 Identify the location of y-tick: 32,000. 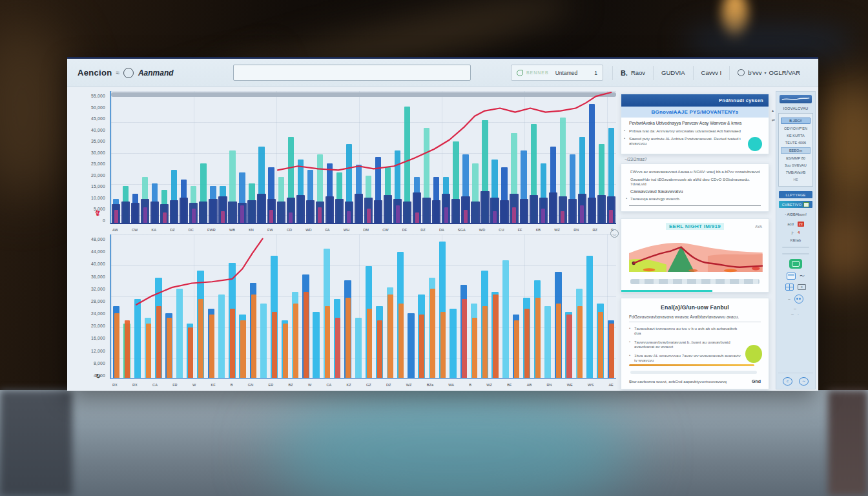
(93, 289).